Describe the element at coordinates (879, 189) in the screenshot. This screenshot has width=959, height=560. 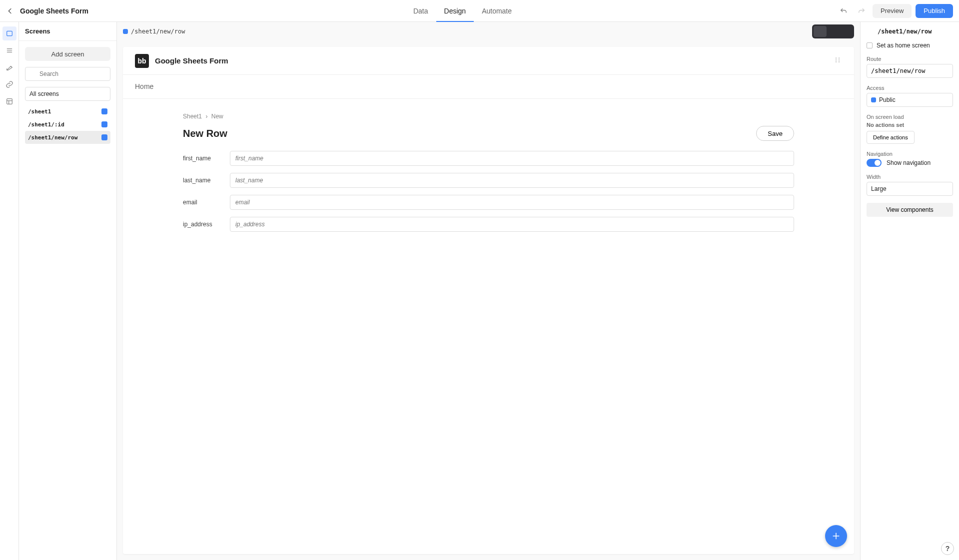
I see `width-value: Large` at that location.